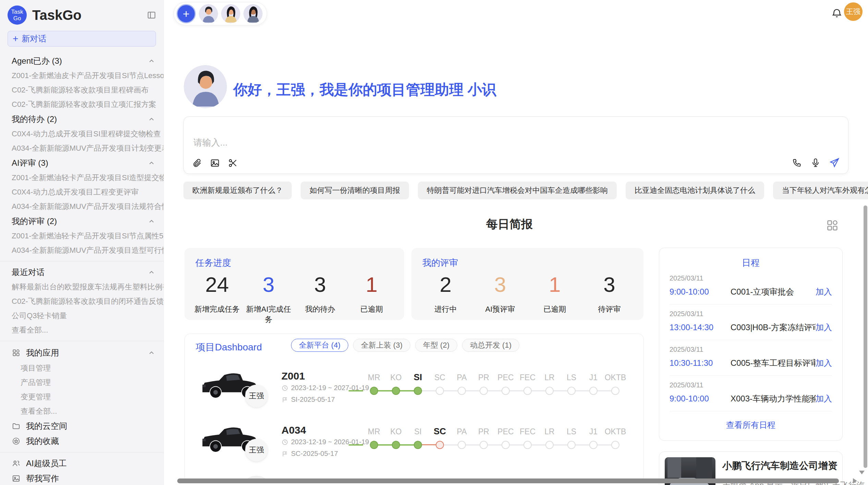 This screenshot has width=868, height=485. I want to click on section-header: 我的待办 (2), so click(82, 119).